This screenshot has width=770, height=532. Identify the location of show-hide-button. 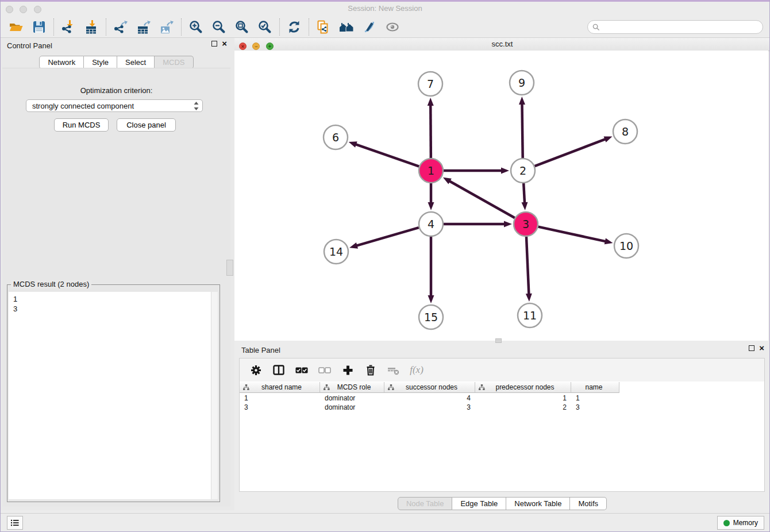
(392, 27).